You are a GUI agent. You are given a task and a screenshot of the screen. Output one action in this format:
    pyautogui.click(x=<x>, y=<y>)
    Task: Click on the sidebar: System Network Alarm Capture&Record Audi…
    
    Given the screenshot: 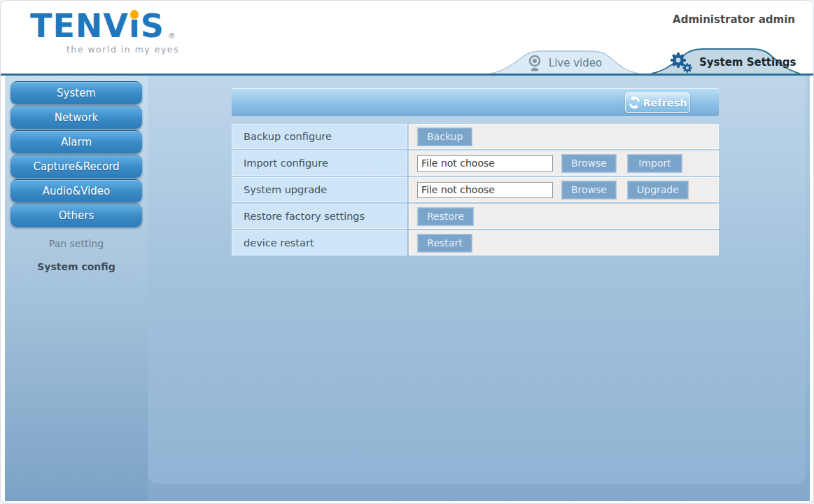 What is the action you would take?
    pyautogui.click(x=76, y=288)
    